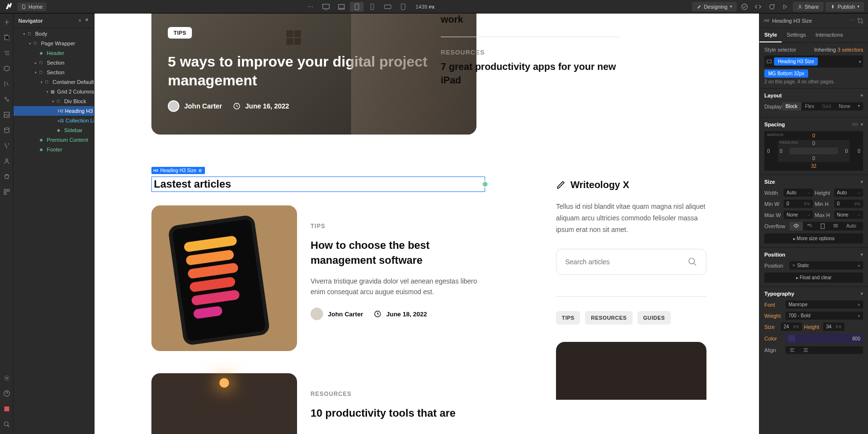  I want to click on share-button: Share, so click(808, 7).